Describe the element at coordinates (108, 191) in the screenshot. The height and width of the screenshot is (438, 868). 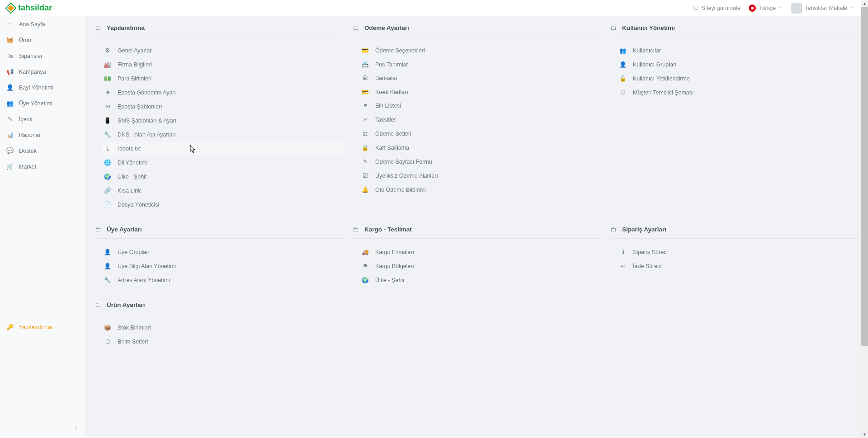
I see `item-icon: 🔗` at that location.